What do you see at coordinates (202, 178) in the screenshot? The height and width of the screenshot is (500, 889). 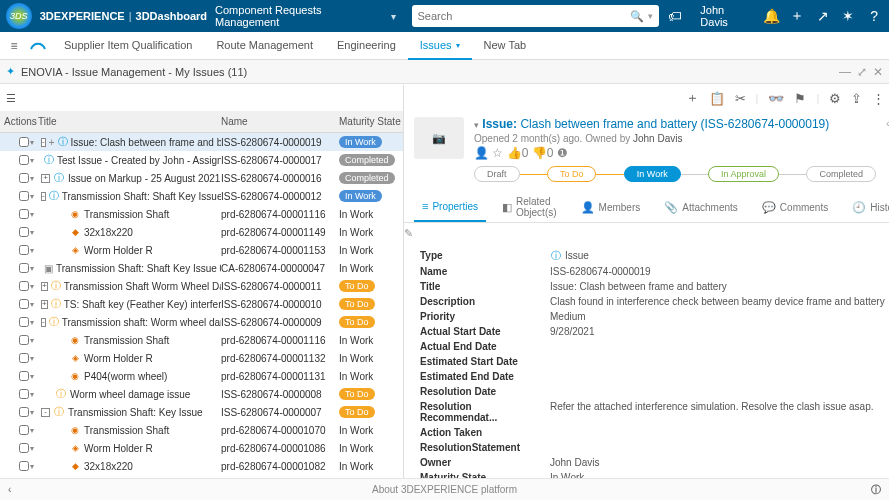 I see `table-row: ▾+ⓘIssue on Markup - 25 August 2021ISS-6…` at bounding box center [202, 178].